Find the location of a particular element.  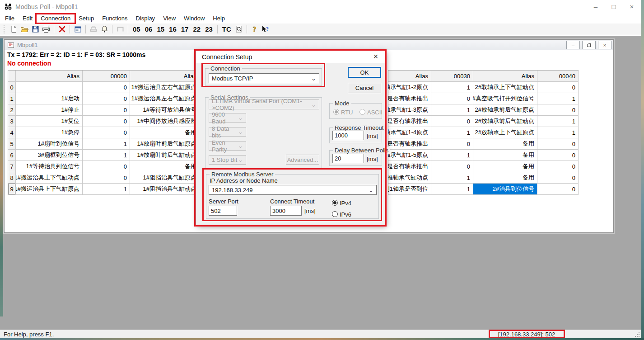

menu-item-setup: Setup is located at coordinates (86, 19).